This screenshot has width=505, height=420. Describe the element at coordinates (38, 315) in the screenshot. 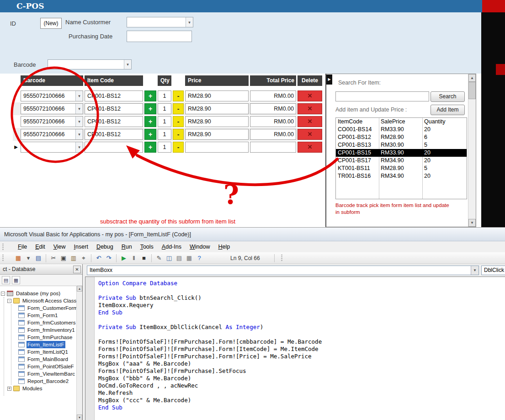

I see `tree-item-form_form1: Form_Form1` at that location.